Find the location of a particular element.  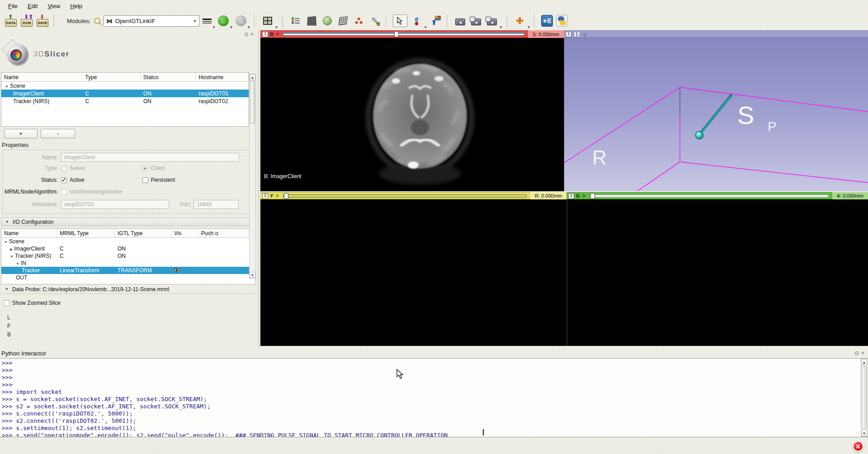

transform-dropdown-icon: ▾ is located at coordinates (426, 27).